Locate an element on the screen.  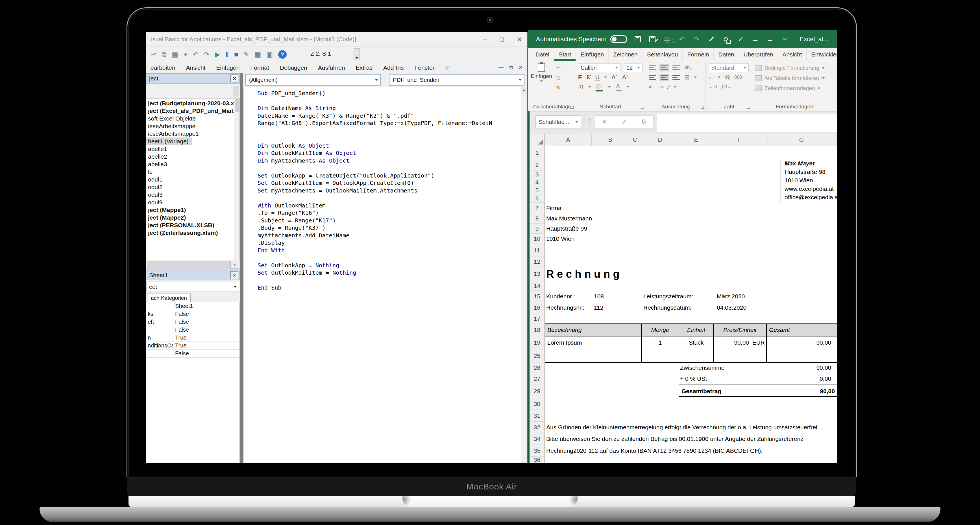
cell-styles-button: Zellenformatvorlagen is located at coordinates (795, 88).